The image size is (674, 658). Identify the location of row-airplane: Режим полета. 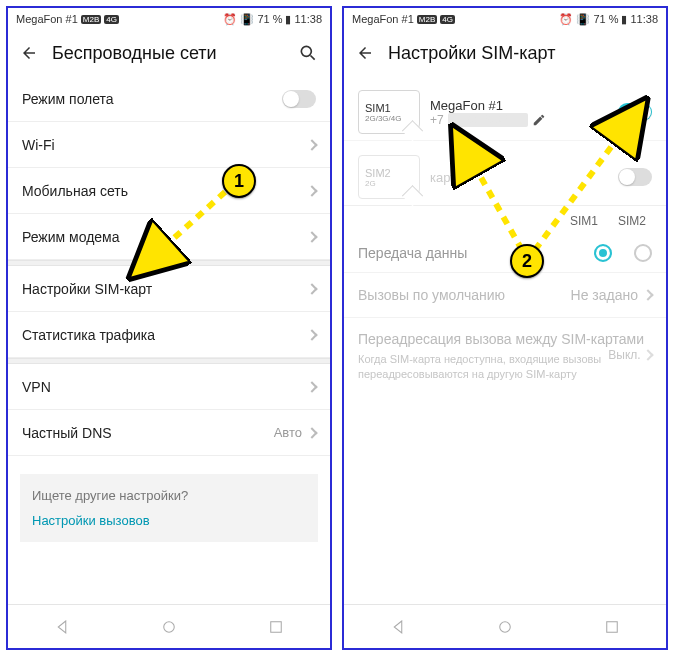
(169, 99).